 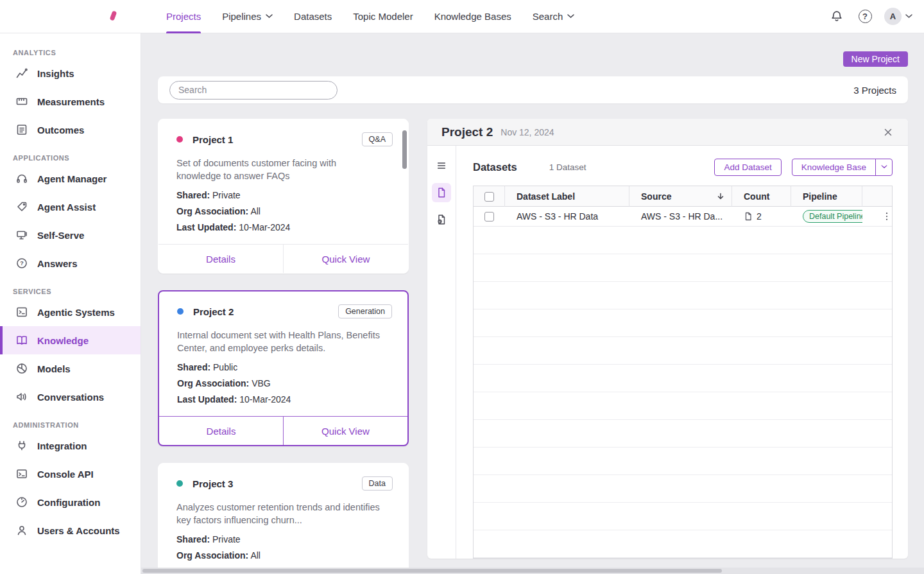 I want to click on new-project-button: New Project, so click(x=875, y=59).